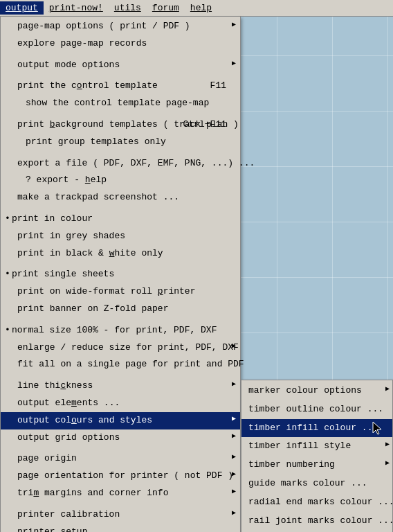  What do you see at coordinates (316, 409) in the screenshot?
I see `submenu-label: timber outline colour ...` at bounding box center [316, 409].